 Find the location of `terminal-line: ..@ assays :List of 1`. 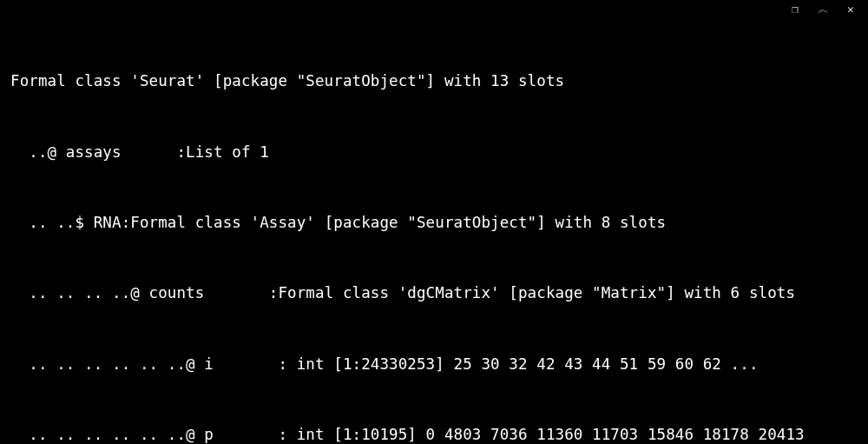

terminal-line: ..@ assays :List of 1 is located at coordinates (434, 153).